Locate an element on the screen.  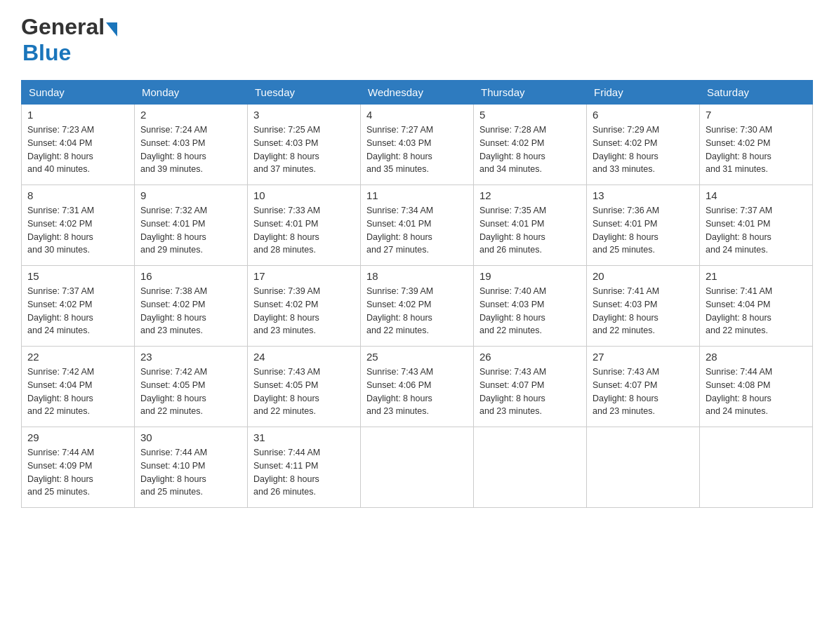
day-info: Sunrise: 7:43 AMSunset: 4:05 PMDaylight:… is located at coordinates (304, 391).